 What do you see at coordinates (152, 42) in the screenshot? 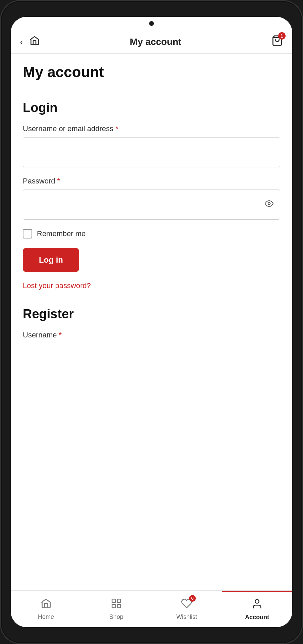
I see `top-nav-bar: ‹ My account 1` at bounding box center [152, 42].